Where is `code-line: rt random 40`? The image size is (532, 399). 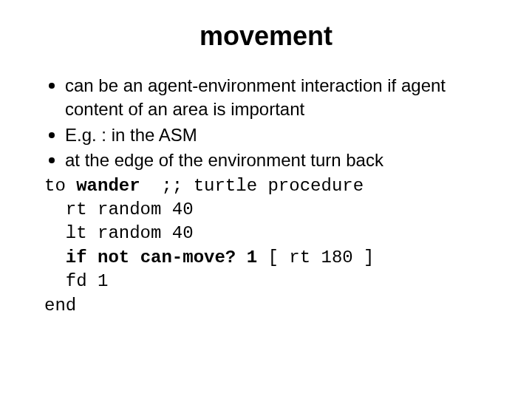 code-line: rt random 40 is located at coordinates (266, 210).